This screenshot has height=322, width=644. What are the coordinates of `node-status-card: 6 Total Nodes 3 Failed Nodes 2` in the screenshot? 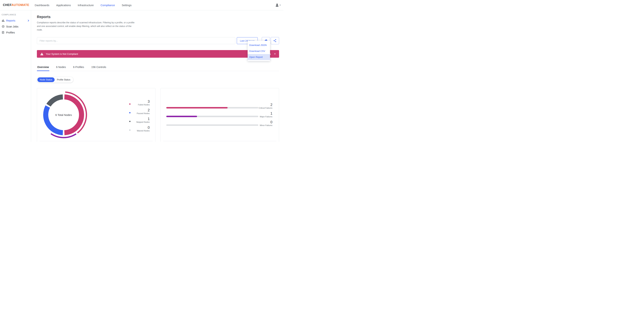 It's located at (96, 115).